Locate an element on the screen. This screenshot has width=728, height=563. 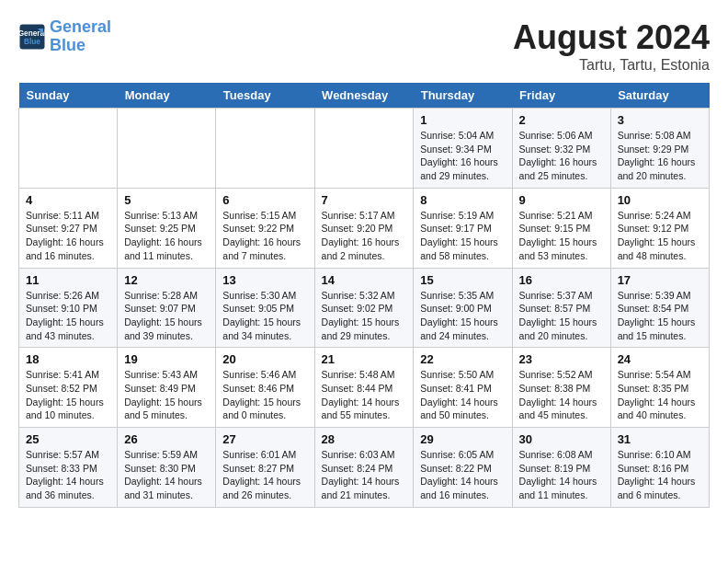
day-info: Sunrise: 5:52 AMSunset: 8:38 PMDaylight:… is located at coordinates (562, 396).